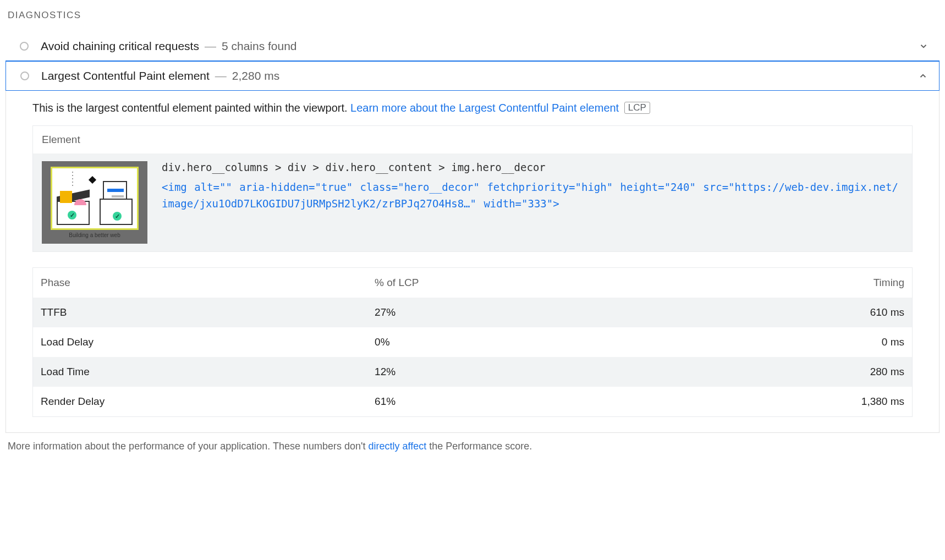 The width and height of the screenshot is (945, 560). What do you see at coordinates (924, 46) in the screenshot?
I see `chevron-down-icon` at bounding box center [924, 46].